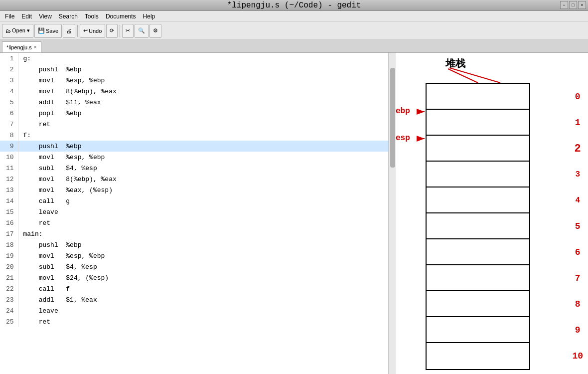  I want to click on table-row: 3 movl %esp, %ebp, so click(194, 80).